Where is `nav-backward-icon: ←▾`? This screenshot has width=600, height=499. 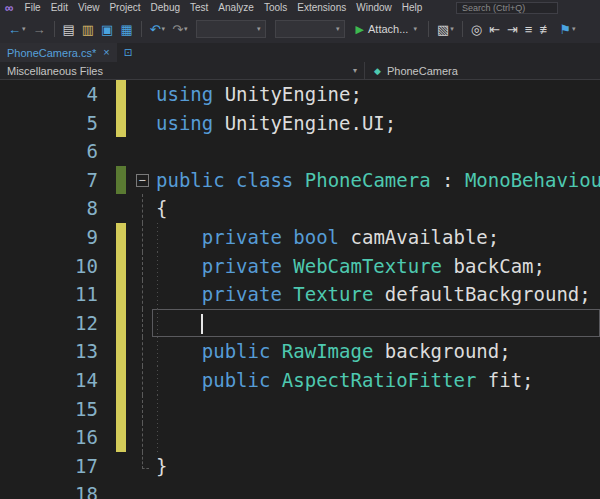
nav-backward-icon: ←▾ is located at coordinates (17, 29).